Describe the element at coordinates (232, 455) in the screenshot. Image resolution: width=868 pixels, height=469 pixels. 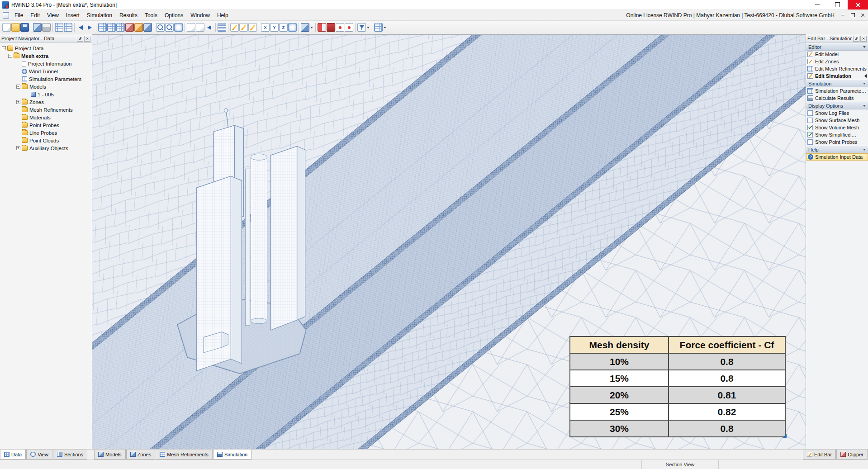
I see `tab-simulation: Simulation` at that location.